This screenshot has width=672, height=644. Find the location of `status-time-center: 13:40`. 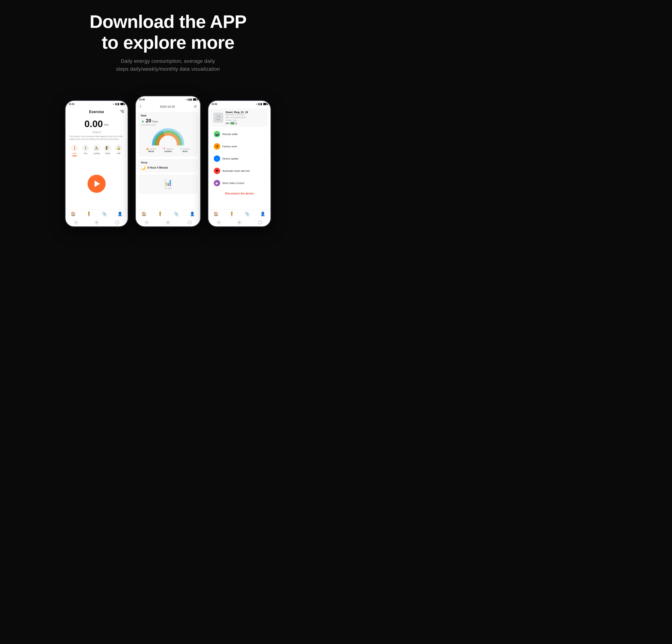

status-time-center: 13:40 is located at coordinates (142, 99).